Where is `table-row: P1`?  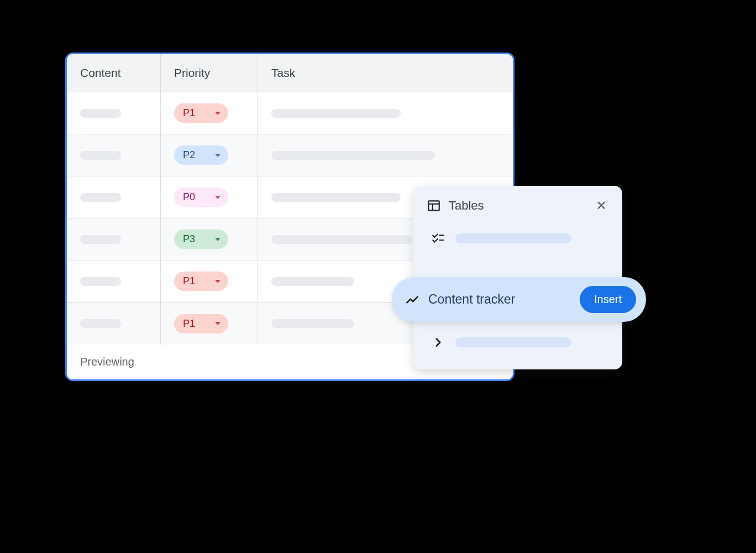 table-row: P1 is located at coordinates (290, 113).